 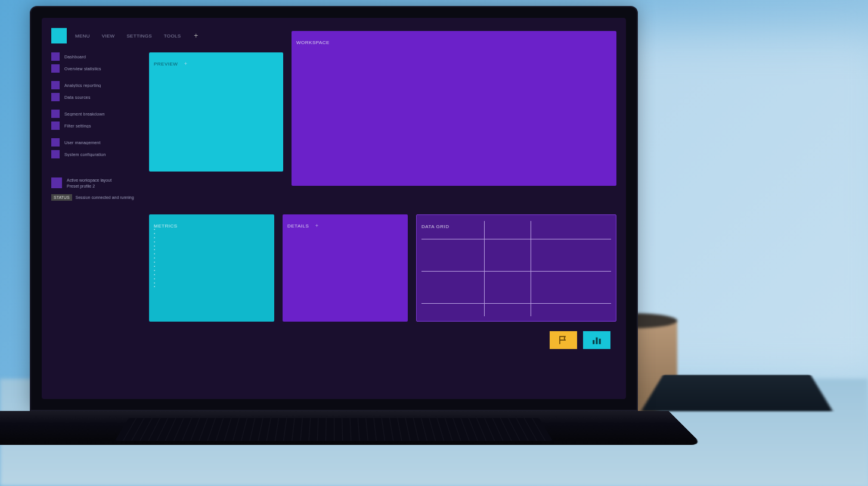 I want to click on export-button, so click(x=563, y=340).